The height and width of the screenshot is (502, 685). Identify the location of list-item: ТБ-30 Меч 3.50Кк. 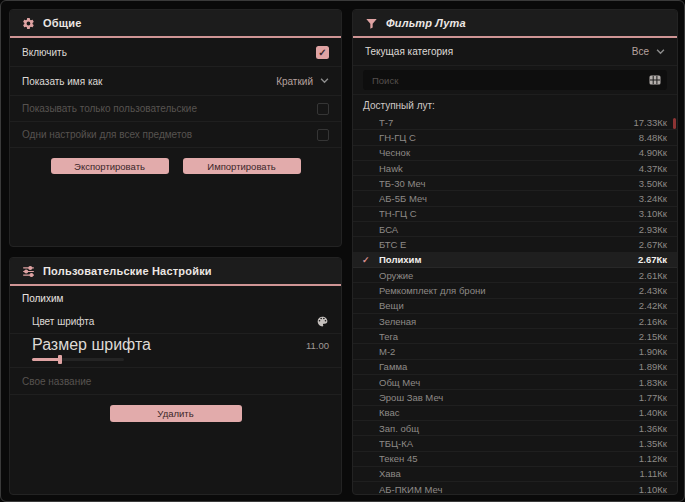
(515, 184).